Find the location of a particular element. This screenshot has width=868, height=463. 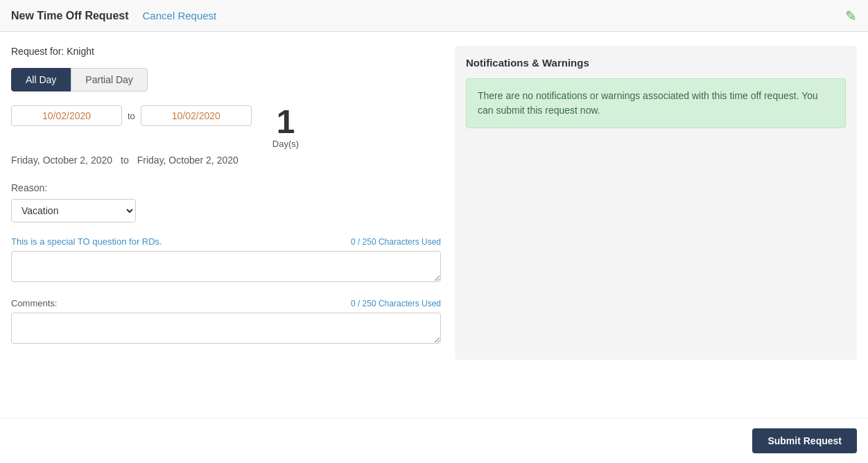

request-for-label: Request for: Knight is located at coordinates (226, 51).